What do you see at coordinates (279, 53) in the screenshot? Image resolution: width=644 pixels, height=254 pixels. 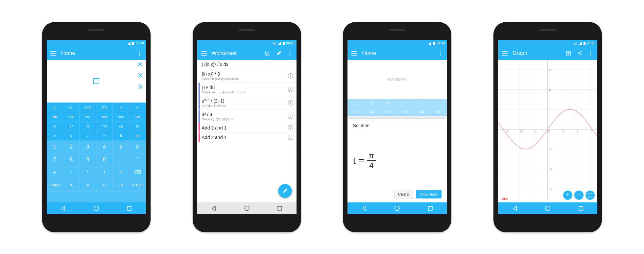 I see `edit-icon` at bounding box center [279, 53].